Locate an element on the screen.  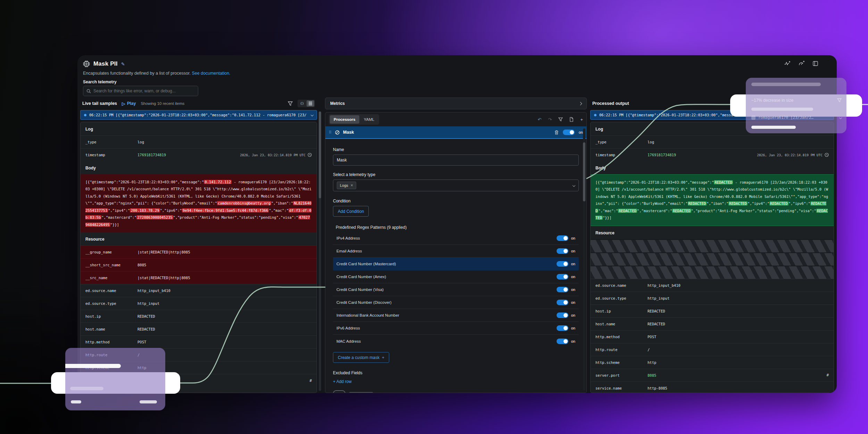
add-row-button: + Add row is located at coordinates (456, 382).